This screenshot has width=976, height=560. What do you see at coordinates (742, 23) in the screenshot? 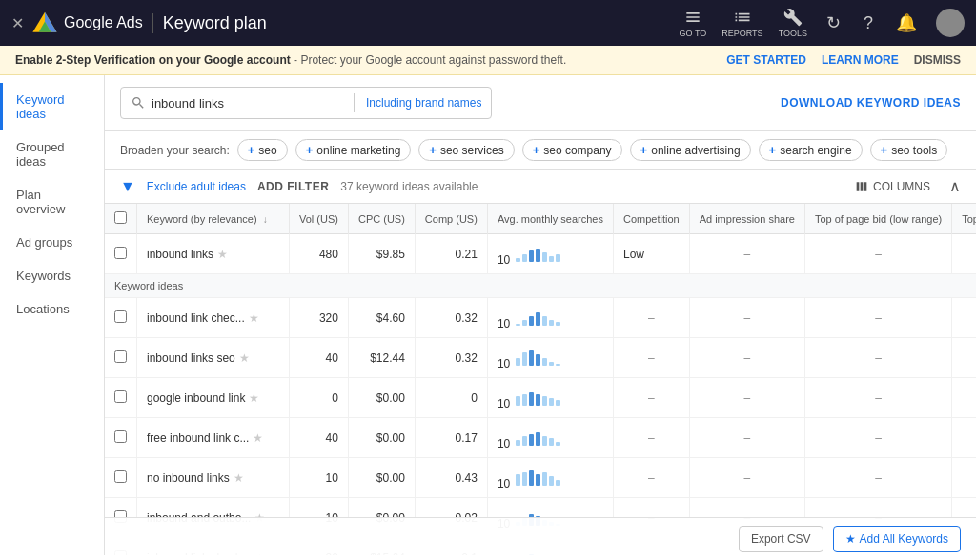
I see `reports-nav-btn: REPORTS` at bounding box center [742, 23].